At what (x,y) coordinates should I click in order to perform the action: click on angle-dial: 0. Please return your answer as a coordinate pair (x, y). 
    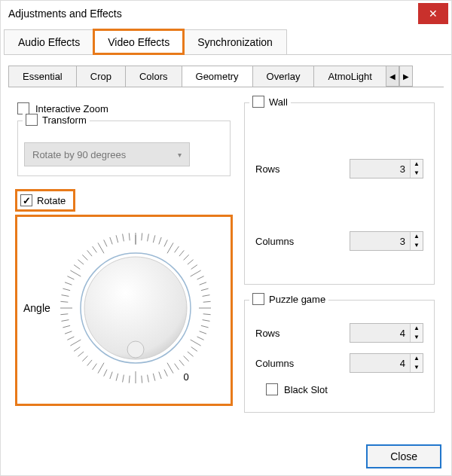
    Looking at the image, I should click on (136, 308).